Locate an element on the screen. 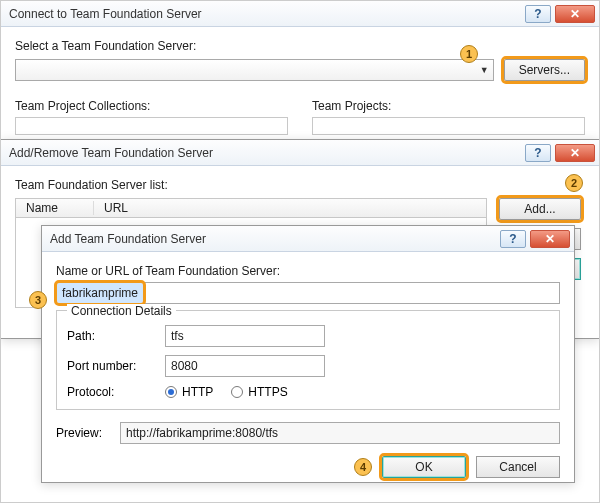  addremove-titlebar: Add/Remove Team Foundation Server ? ✕ is located at coordinates (300, 153).